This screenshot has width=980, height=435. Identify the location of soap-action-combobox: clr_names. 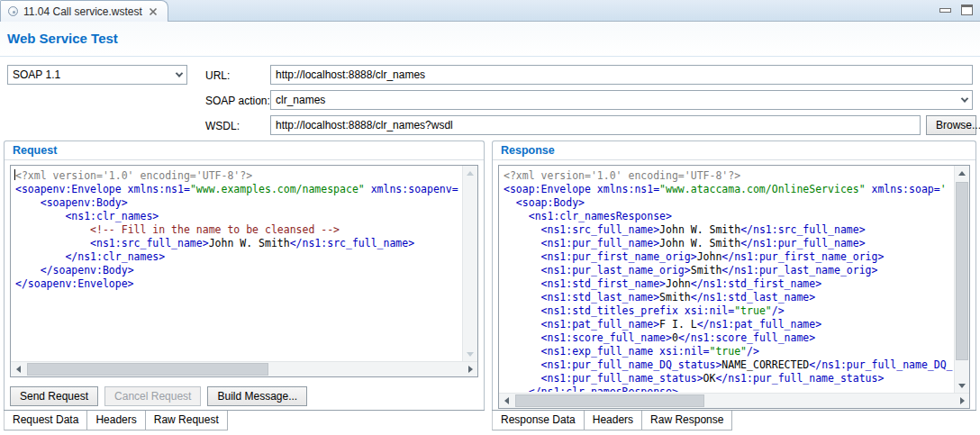
(622, 100).